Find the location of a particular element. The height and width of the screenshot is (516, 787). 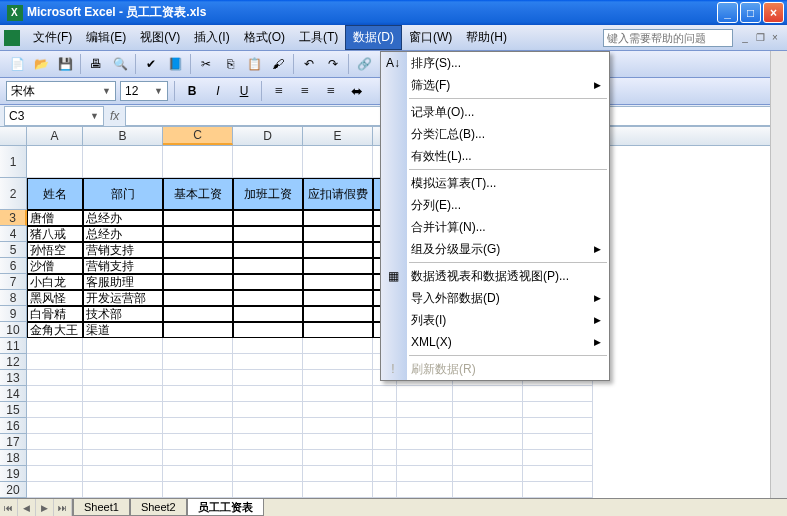

menu-validation: 有效性(L)... is located at coordinates (495, 156).